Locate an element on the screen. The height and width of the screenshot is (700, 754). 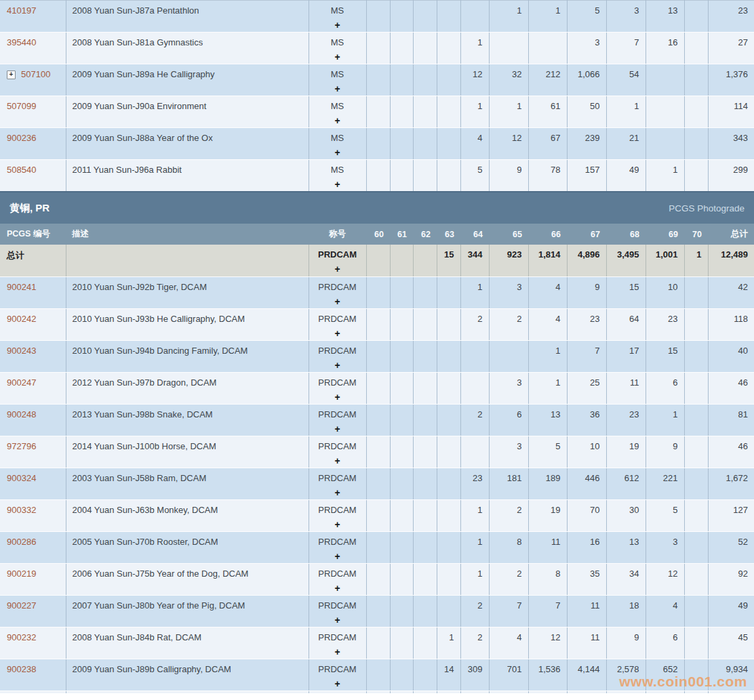
pcgs-number-link: 900236 is located at coordinates (22, 138).